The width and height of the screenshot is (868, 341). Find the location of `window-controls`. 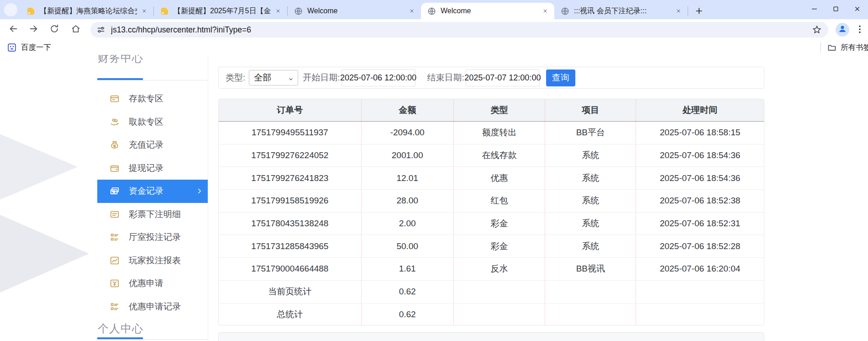

window-controls is located at coordinates (836, 10).